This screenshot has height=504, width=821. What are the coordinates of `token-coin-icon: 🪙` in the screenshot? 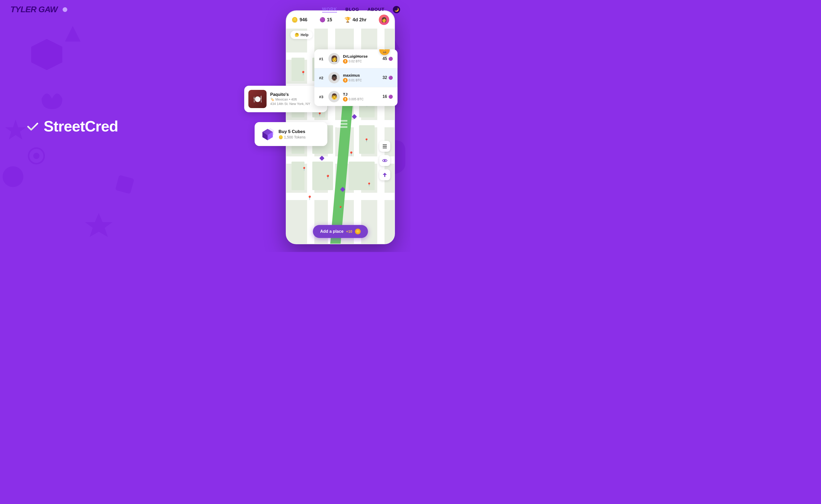 It's located at (281, 137).